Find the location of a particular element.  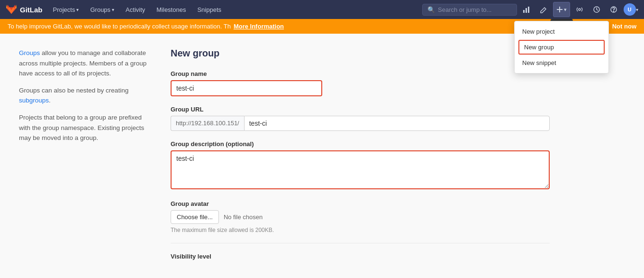

nav-snippets: Snippets is located at coordinates (209, 9).